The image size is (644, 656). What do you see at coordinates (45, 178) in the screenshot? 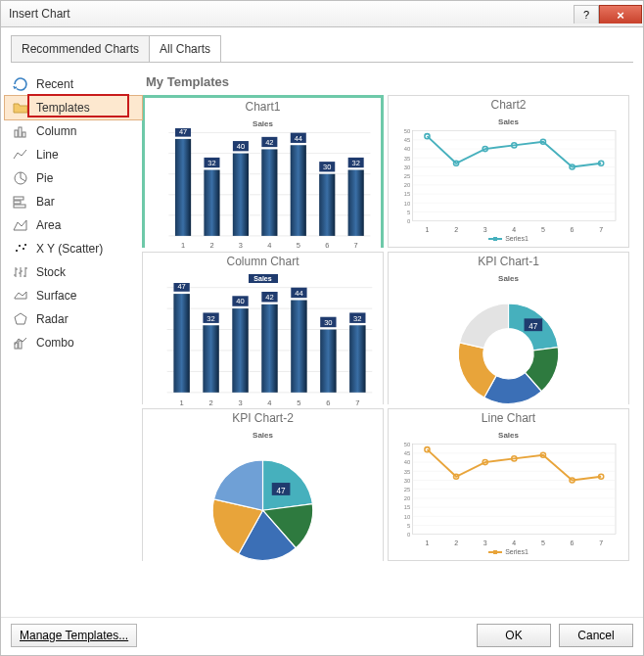
I see `sidebar-item-label: Pie` at bounding box center [45, 178].